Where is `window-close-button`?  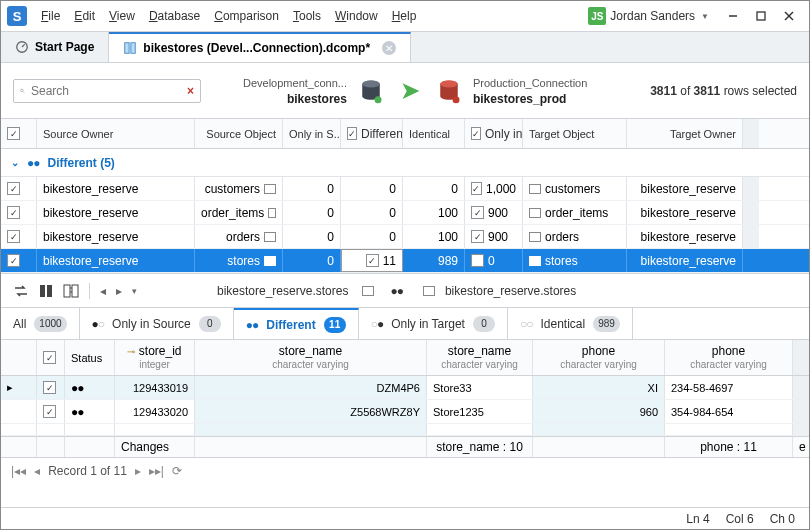
window-close-button is located at coordinates (789, 16).